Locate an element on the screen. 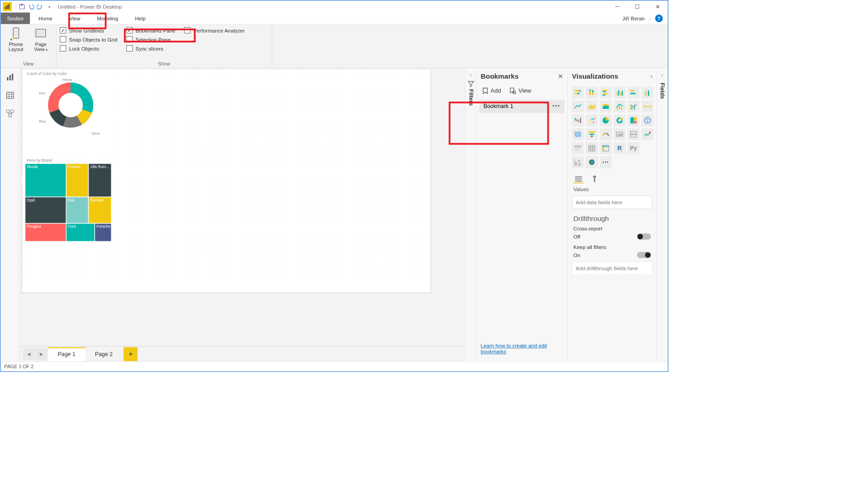 The height and width of the screenshot is (483, 868). viz-arcgis-icon is located at coordinates (592, 162).